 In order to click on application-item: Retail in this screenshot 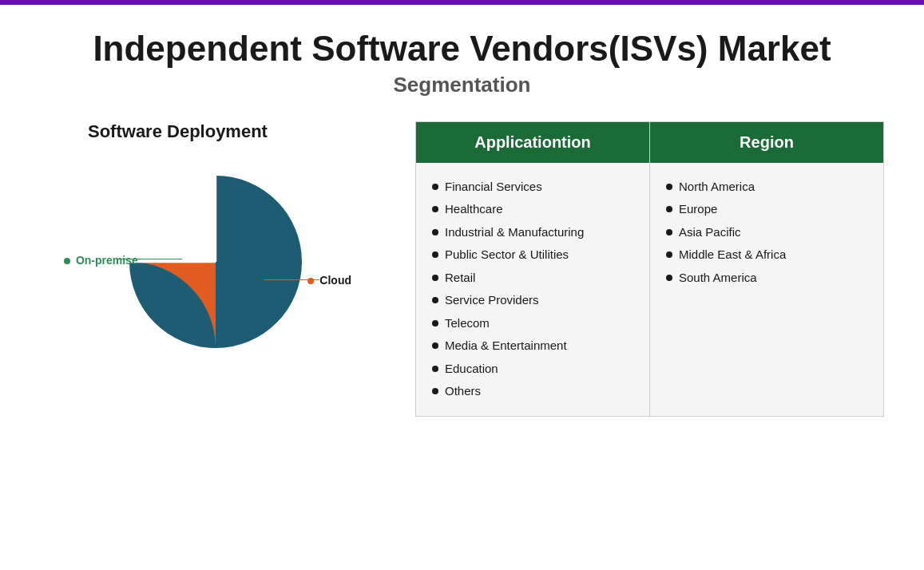, I will do `click(533, 278)`.